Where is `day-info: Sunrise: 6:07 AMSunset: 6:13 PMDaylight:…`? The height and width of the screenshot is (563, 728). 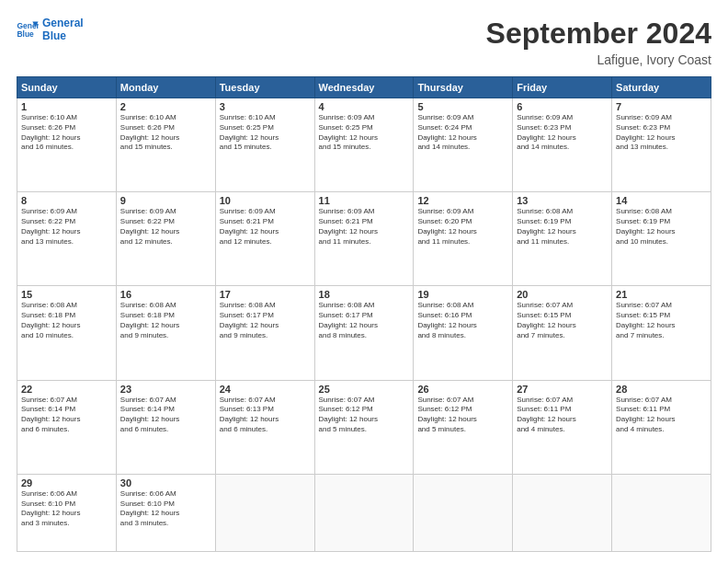 day-info: Sunrise: 6:07 AMSunset: 6:13 PMDaylight:… is located at coordinates (265, 416).